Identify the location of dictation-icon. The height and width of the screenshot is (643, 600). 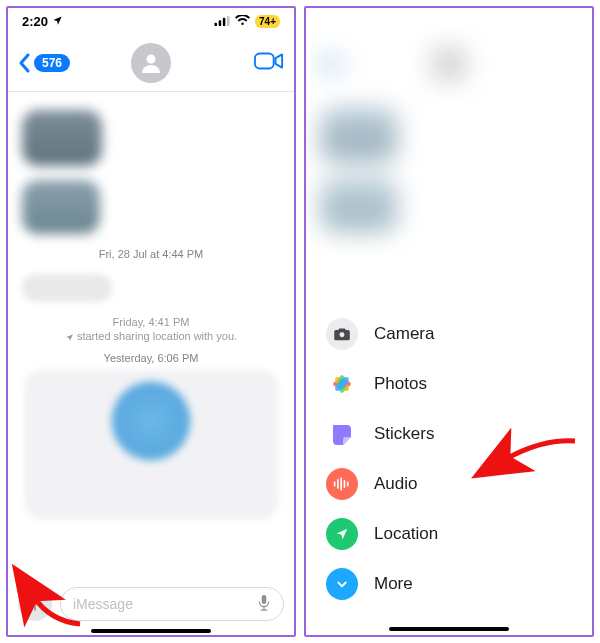
(264, 604).